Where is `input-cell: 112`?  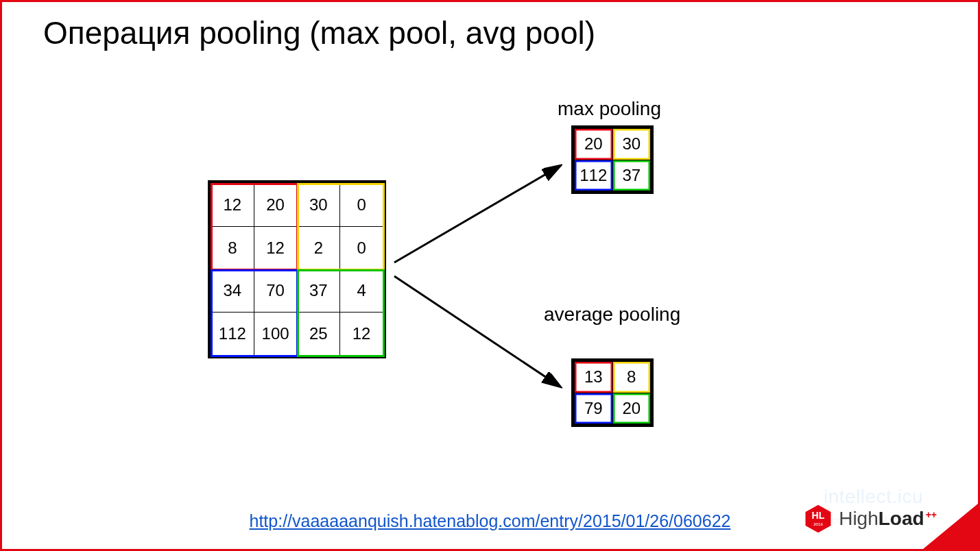 input-cell: 112 is located at coordinates (233, 334).